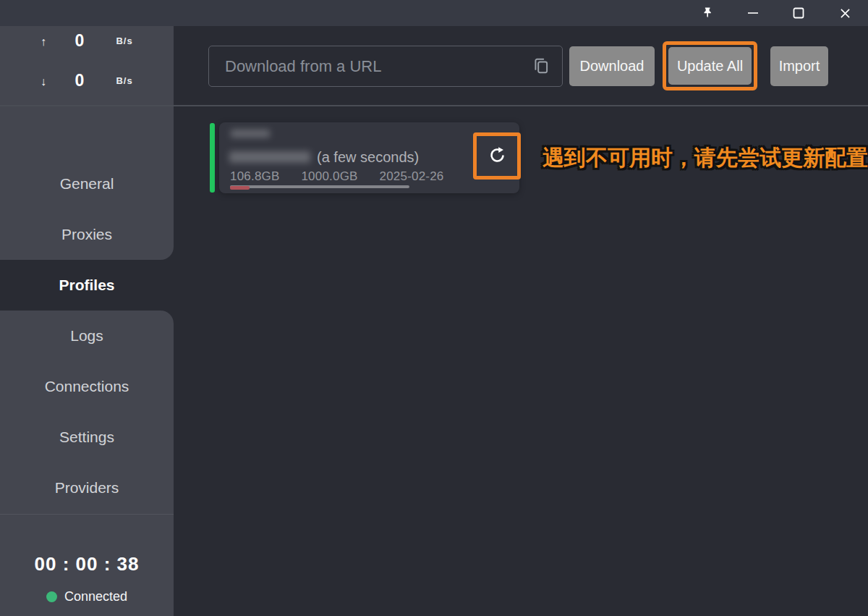  Describe the element at coordinates (753, 13) in the screenshot. I see `minimize-button` at that location.